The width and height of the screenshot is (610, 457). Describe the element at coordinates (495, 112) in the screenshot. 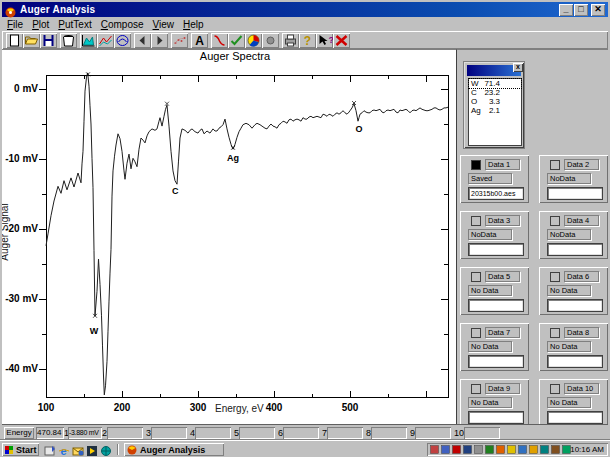

I see `element-concentration-list: W71.4C23.2O3.3Ag2.1` at that location.